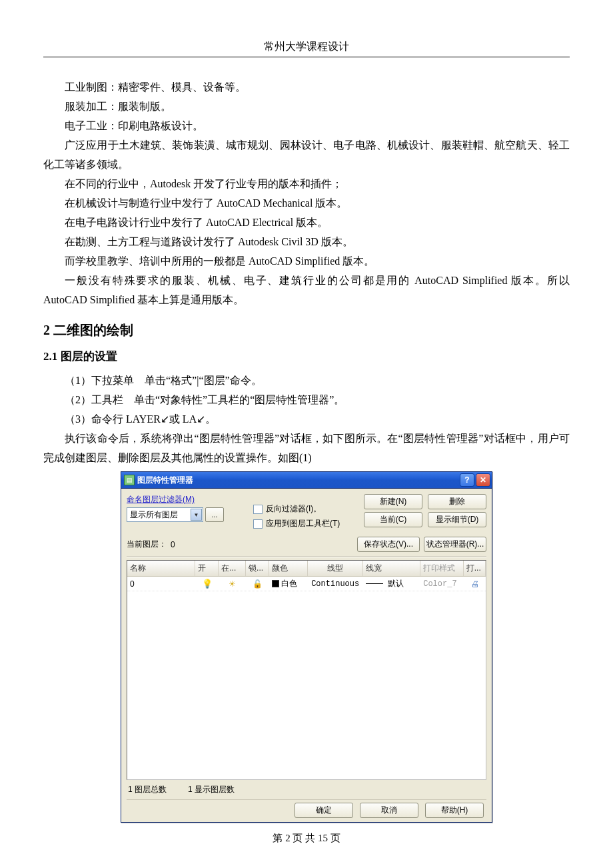  What do you see at coordinates (303, 524) in the screenshot?
I see `apply-to-toolbar-label: 应用到图层工具栏(T)` at bounding box center [303, 524].